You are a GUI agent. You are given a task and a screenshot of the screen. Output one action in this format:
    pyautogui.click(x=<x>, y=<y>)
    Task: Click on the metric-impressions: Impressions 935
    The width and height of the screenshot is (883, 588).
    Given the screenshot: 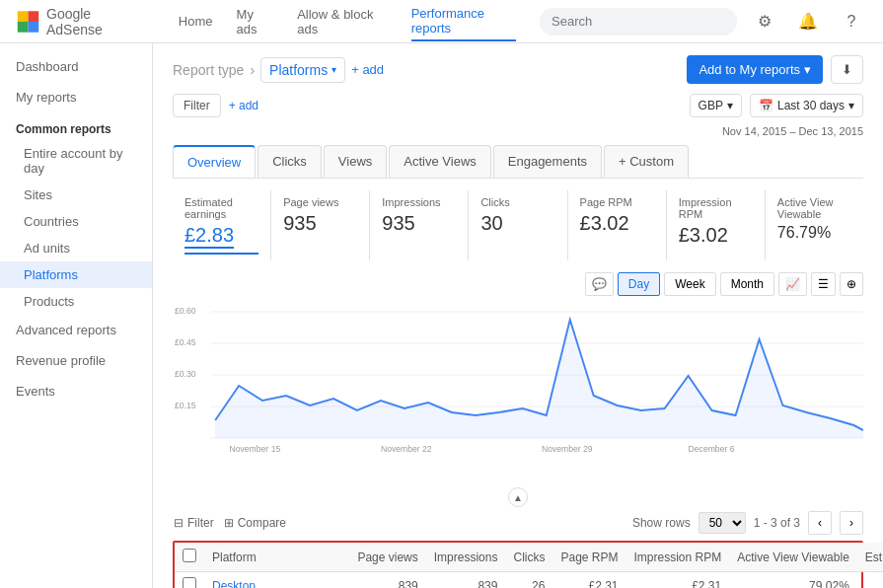 What is the action you would take?
    pyautogui.click(x=419, y=225)
    